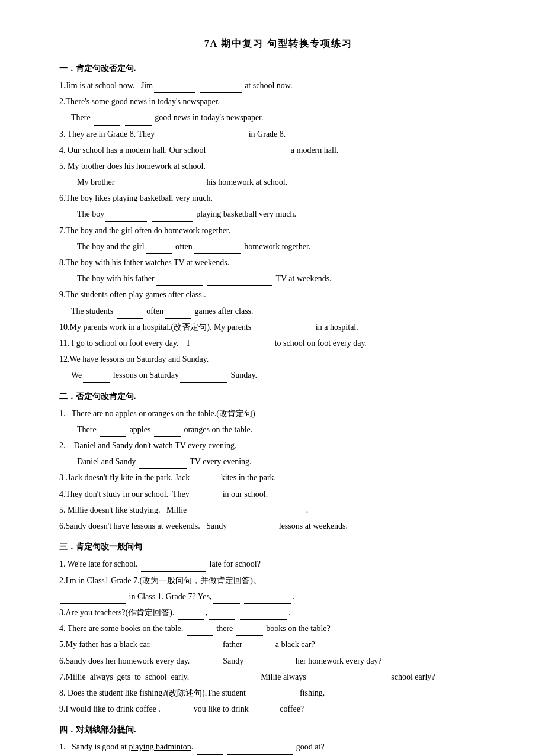 This screenshot has width=545, height=756. I want to click on q9-transform: The students often games after class., so click(278, 311).